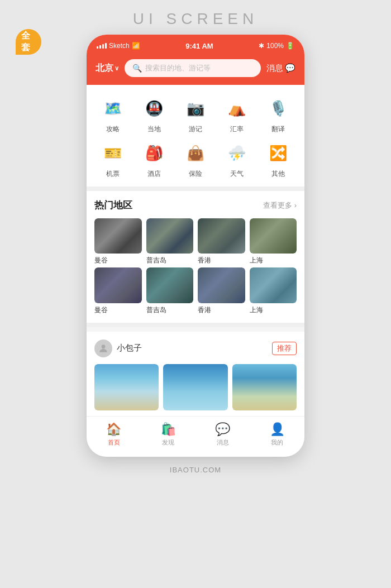 This screenshot has height=588, width=391. I want to click on guide-label: 攻略, so click(113, 130).